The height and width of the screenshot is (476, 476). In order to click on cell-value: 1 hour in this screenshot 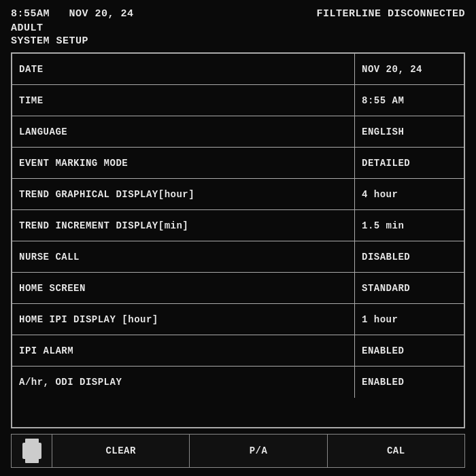, I will do `click(409, 320)`.